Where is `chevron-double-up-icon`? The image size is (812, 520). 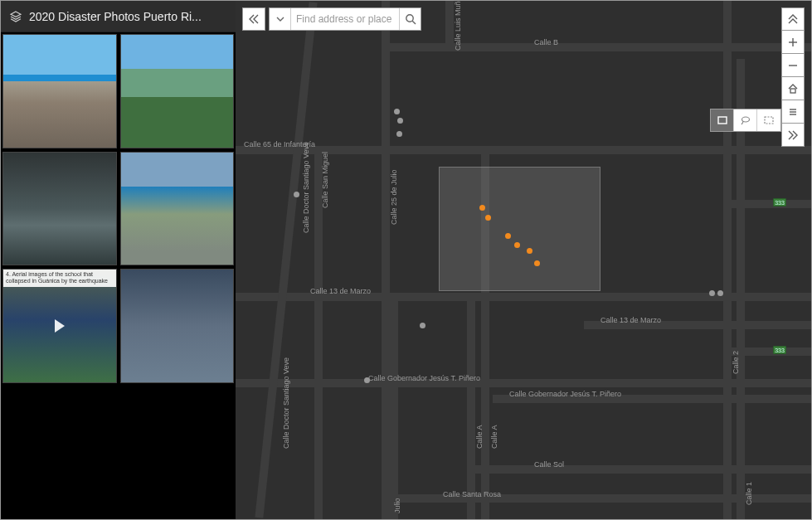
chevron-double-up-icon is located at coordinates (793, 19).